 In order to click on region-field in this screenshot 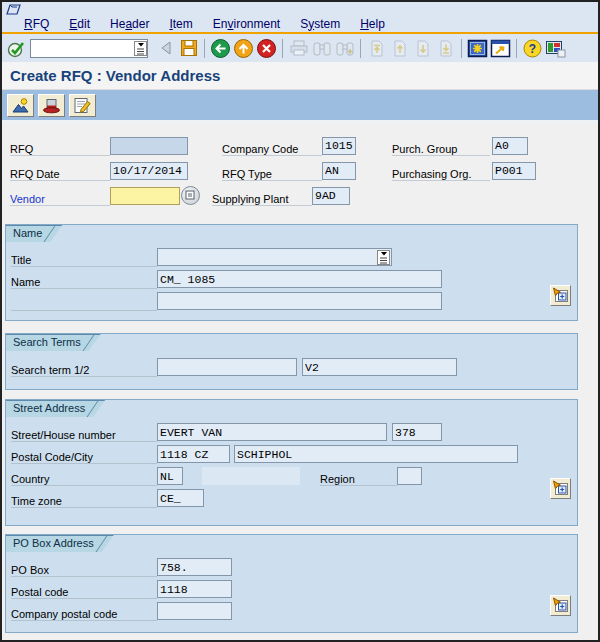, I will do `click(410, 476)`.